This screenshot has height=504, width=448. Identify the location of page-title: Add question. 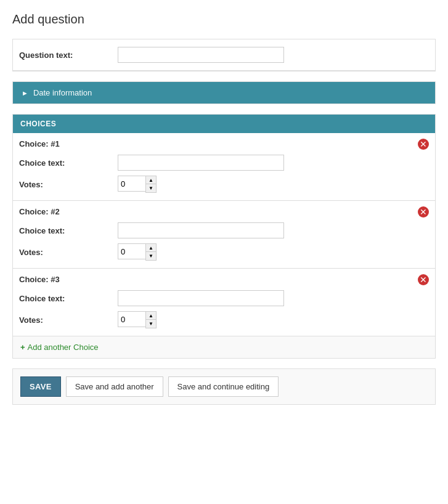
(224, 20).